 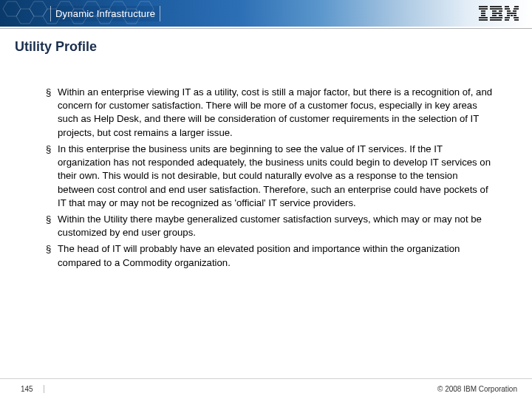 What do you see at coordinates (271, 176) in the screenshot?
I see `list-item: In this enterprise the business units ar…` at bounding box center [271, 176].